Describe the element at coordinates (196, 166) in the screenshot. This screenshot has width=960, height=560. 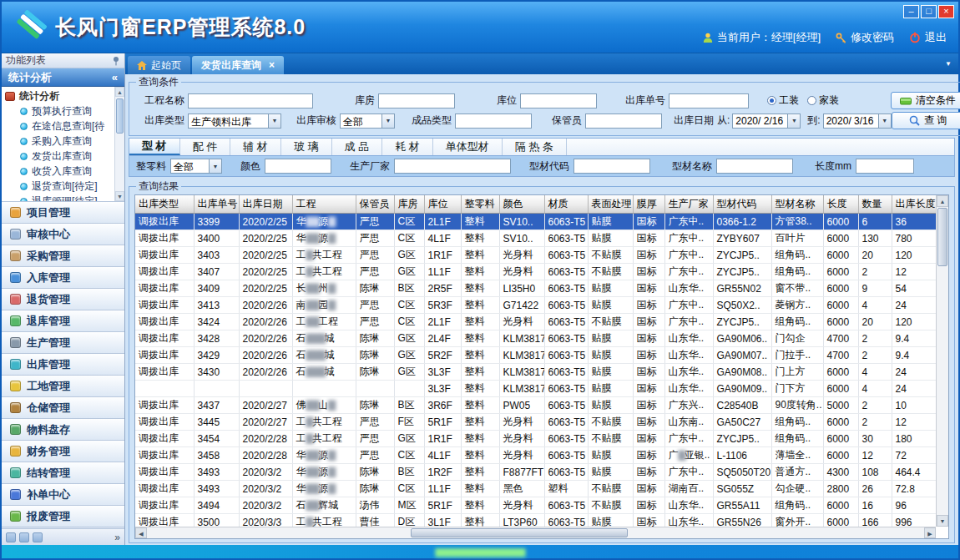
I see `whole-part-select: 全部▼` at that location.